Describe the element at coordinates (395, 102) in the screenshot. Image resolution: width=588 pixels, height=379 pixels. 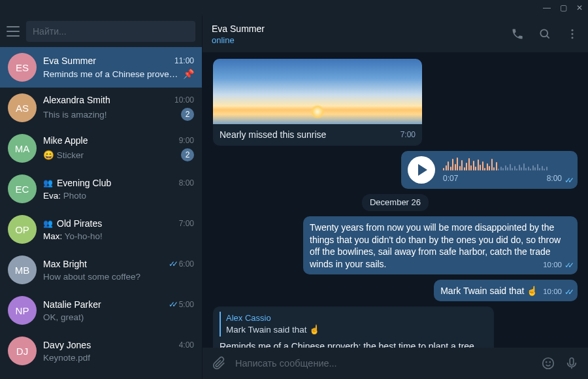
I see `message-photo: Nearly missed this sunrise 7:00` at that location.